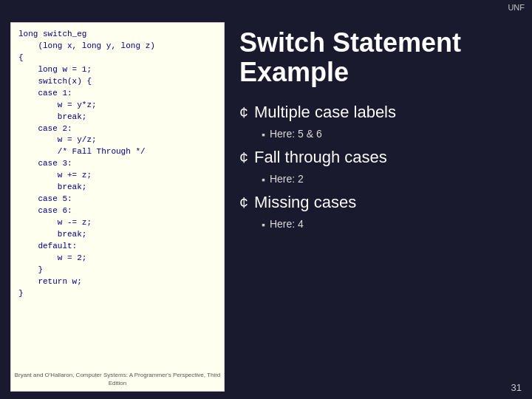 The height and width of the screenshot is (399, 532). I want to click on sub-bullet-text-1: Here: 5 & 6, so click(296, 134).